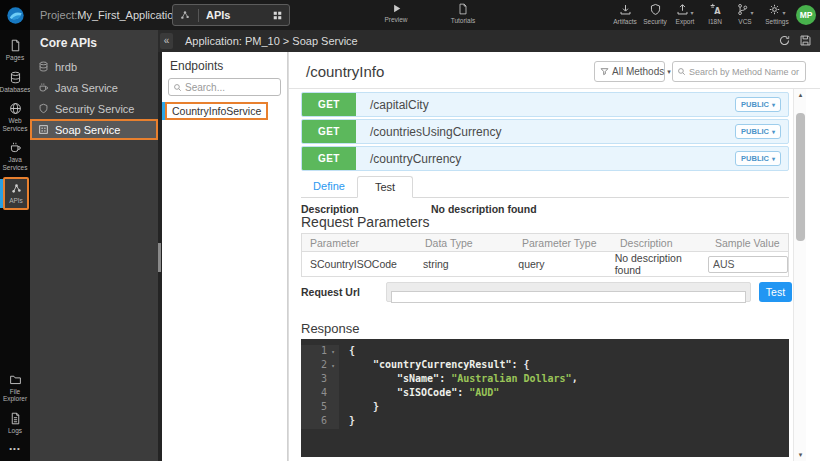  What do you see at coordinates (784, 40) in the screenshot?
I see `refresh-icon` at bounding box center [784, 40].